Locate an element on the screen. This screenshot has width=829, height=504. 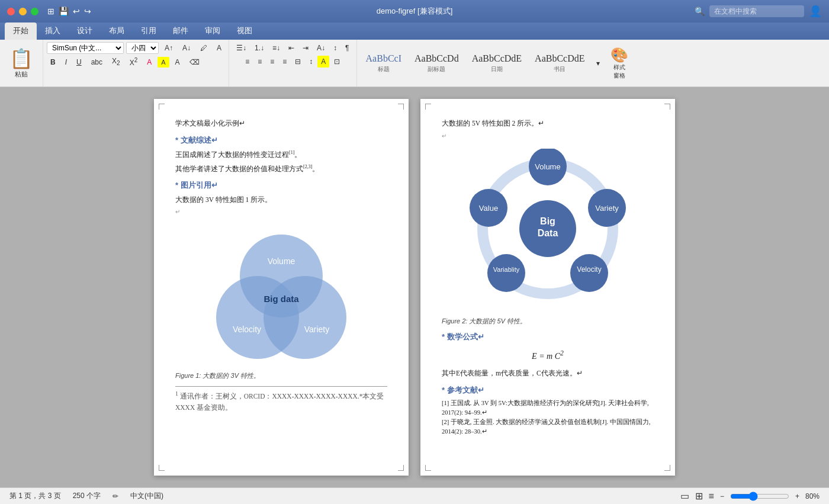
tab-design: 设计 is located at coordinates (85, 31).